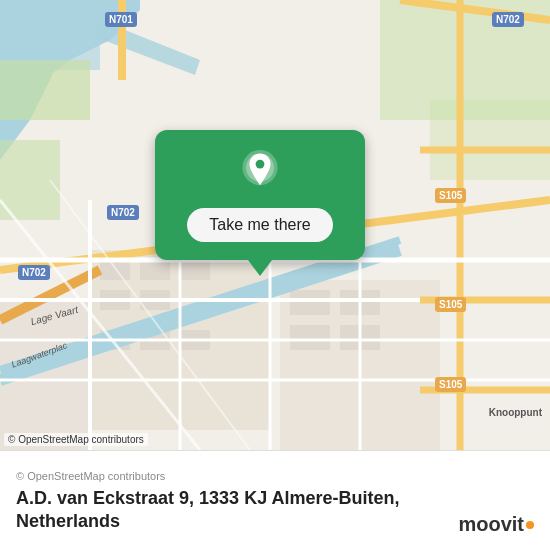 The image size is (550, 550). I want to click on moovit-logo-dot, so click(530, 525).